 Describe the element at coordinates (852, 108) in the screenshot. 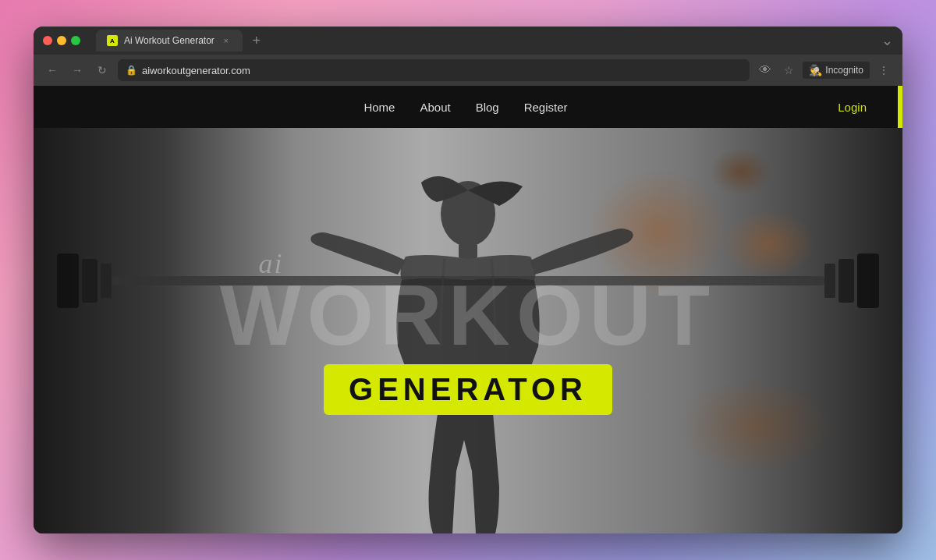

I see `nav-login: Login` at that location.